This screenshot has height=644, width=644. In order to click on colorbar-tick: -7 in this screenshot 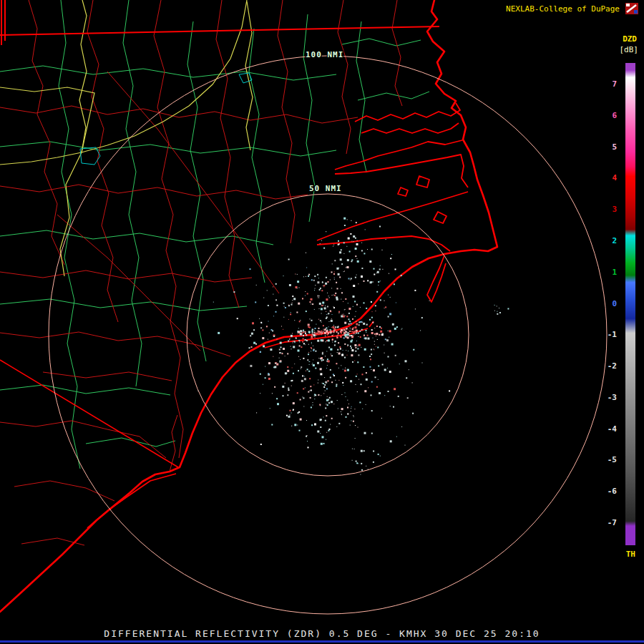, I will do `click(607, 523)`.